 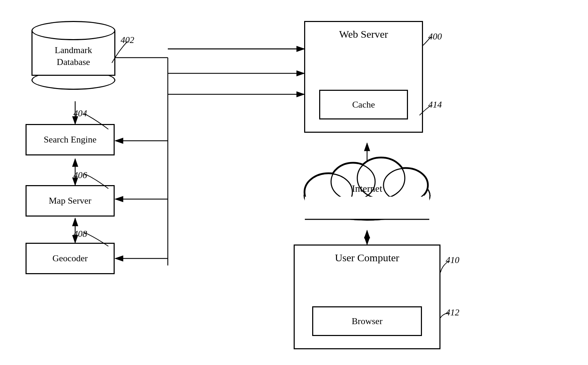 What do you see at coordinates (70, 201) in the screenshot?
I see `map-server-label: Map Server` at bounding box center [70, 201].